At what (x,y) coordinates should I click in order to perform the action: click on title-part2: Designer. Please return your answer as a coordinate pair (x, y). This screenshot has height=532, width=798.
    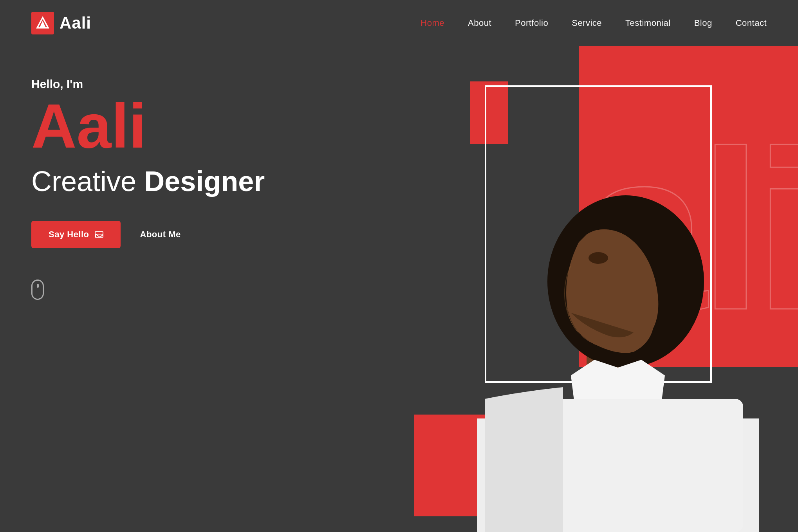
    Looking at the image, I should click on (204, 181).